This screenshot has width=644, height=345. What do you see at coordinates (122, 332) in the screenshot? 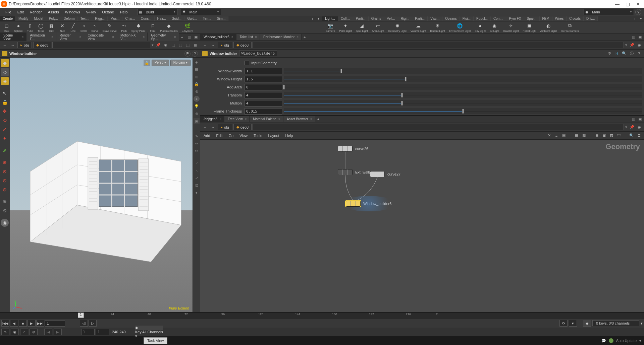
I see `range-end2-field: 240` at bounding box center [122, 332].